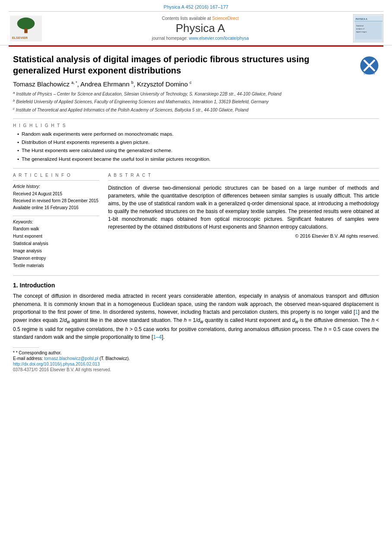 The image size is (392, 535). What do you see at coordinates (196, 147) in the screenshot?
I see `highlights-list: Random walk experiments were performed o…` at bounding box center [196, 147].